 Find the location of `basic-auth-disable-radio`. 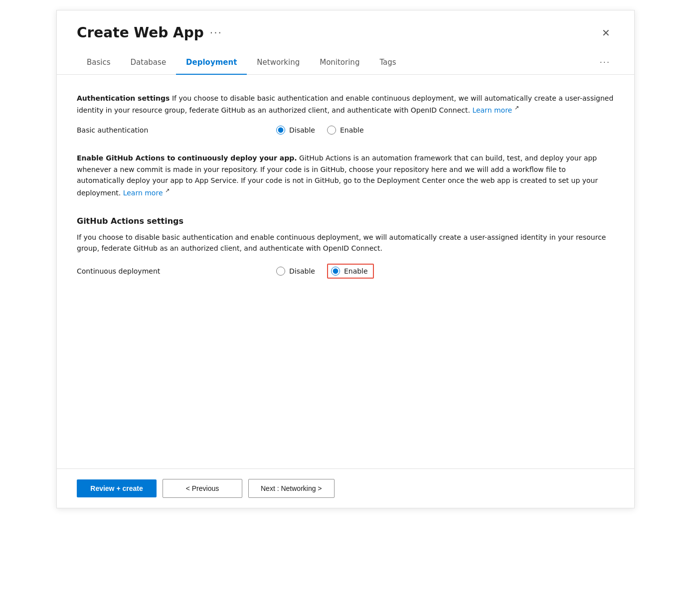

basic-auth-disable-radio is located at coordinates (281, 130).